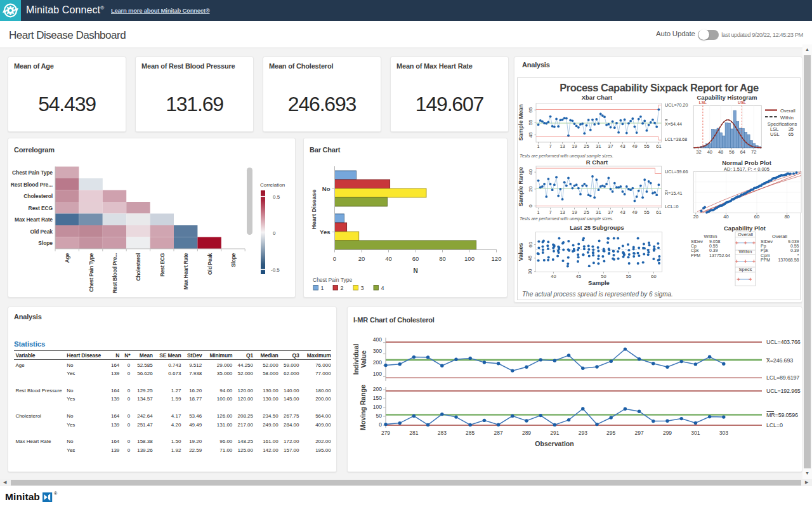 This screenshot has width=812, height=509. What do you see at coordinates (195, 391) in the screenshot?
I see `svg-text: 16.20` at bounding box center [195, 391].